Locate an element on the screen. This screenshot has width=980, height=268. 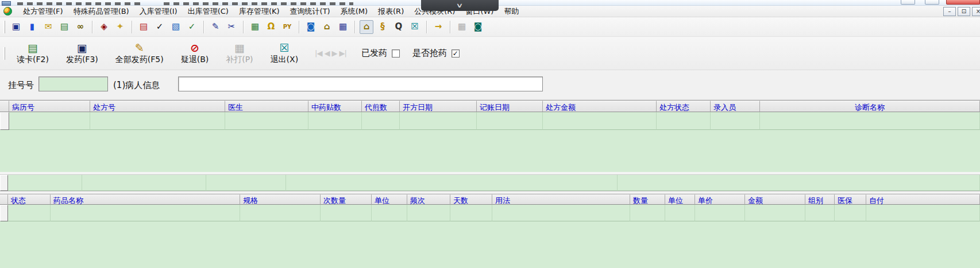
folder-export-icon: → is located at coordinates (438, 27).